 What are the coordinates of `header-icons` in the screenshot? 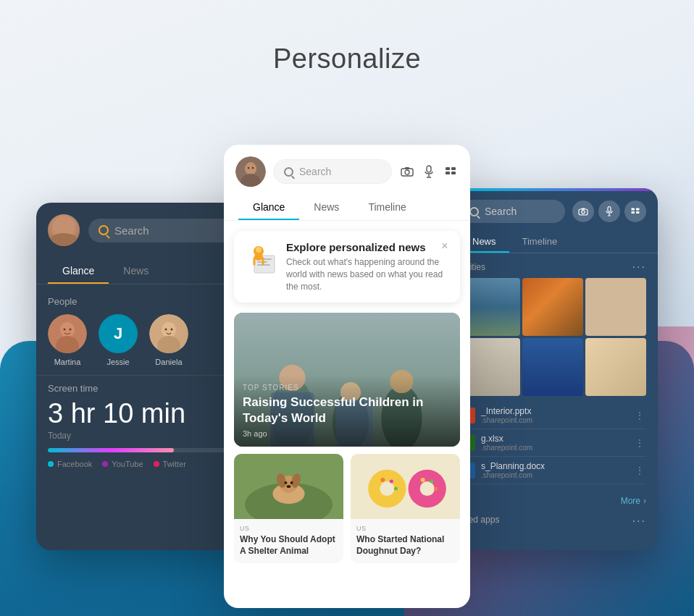 It's located at (429, 172).